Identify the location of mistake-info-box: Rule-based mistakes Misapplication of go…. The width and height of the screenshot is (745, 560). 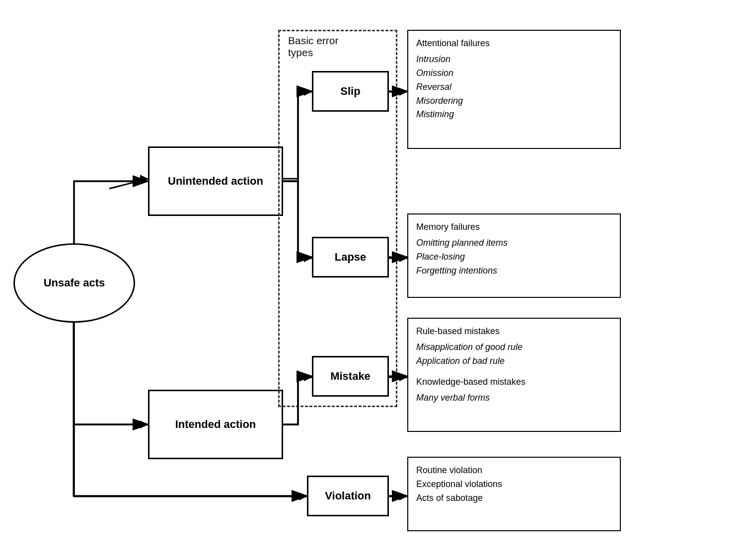
(514, 375).